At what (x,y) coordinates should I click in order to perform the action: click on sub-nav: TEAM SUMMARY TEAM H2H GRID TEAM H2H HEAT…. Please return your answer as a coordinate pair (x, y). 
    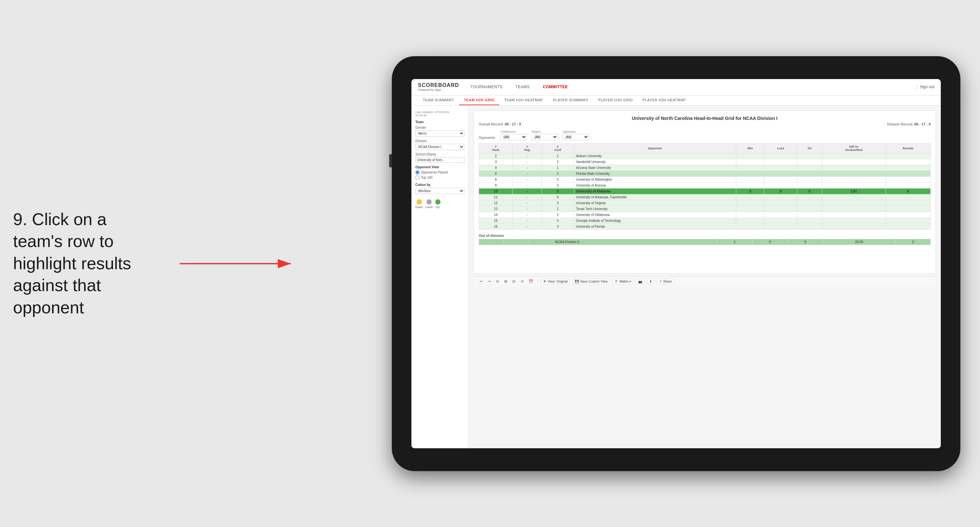
    Looking at the image, I should click on (676, 100).